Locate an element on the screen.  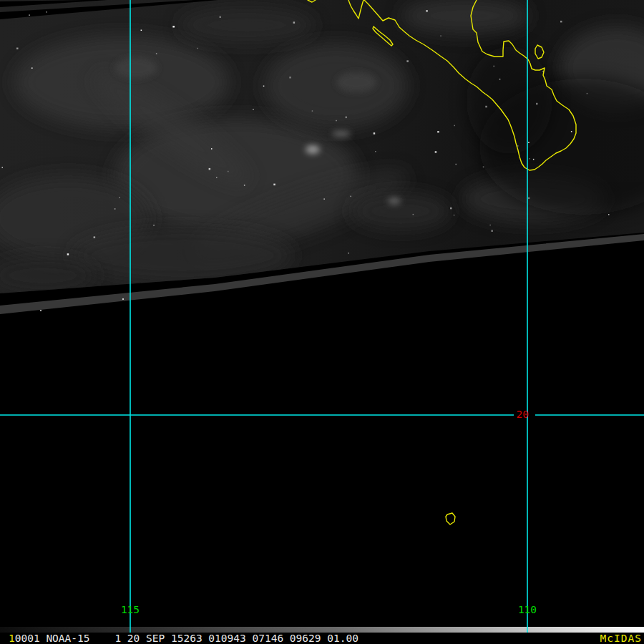
status-bar: 10001 NOAA-15 1 20 SEP 15263 010943 0714… is located at coordinates (322, 638).